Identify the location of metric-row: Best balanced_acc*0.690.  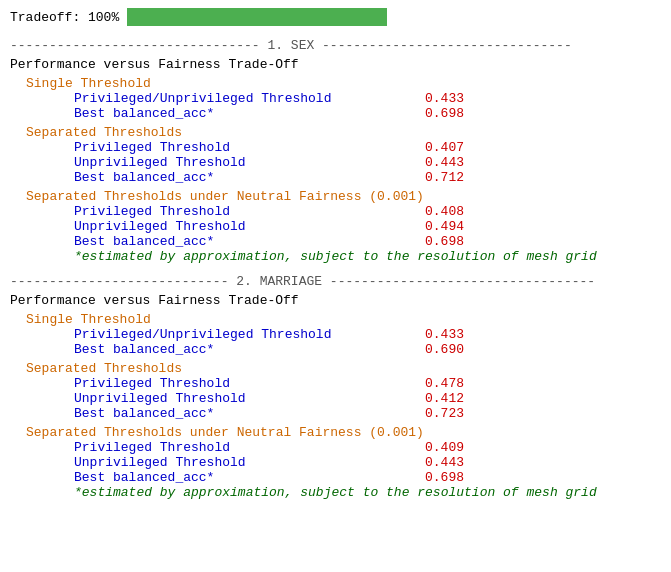
(368, 350).